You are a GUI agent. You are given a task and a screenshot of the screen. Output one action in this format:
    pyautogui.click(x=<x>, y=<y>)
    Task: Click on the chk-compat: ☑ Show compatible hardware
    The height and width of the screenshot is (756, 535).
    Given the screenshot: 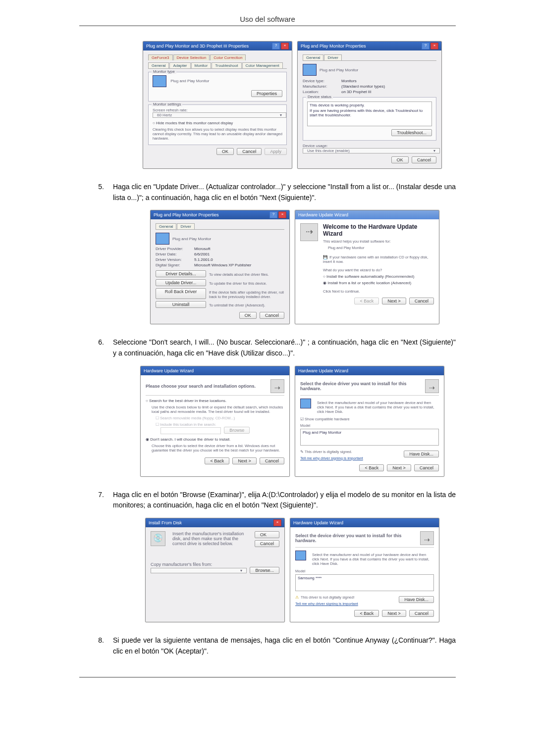 What is the action you would take?
    pyautogui.click(x=370, y=419)
    